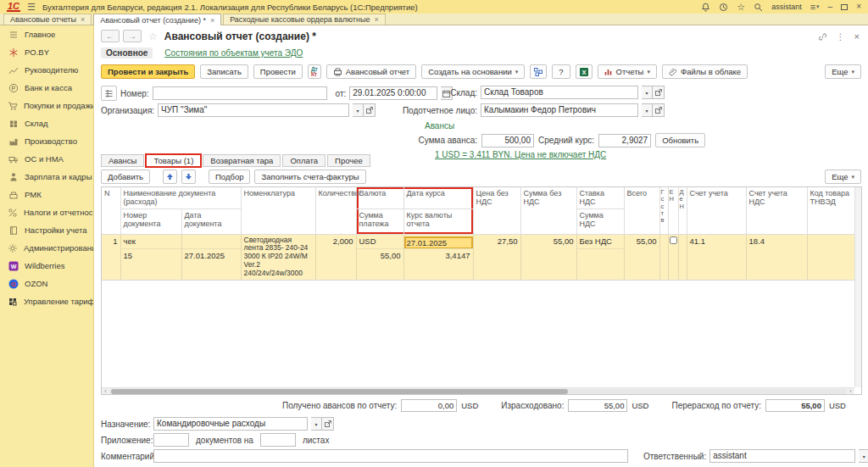  Describe the element at coordinates (717, 242) in the screenshot. I see `cell-account: 41.1` at that location.